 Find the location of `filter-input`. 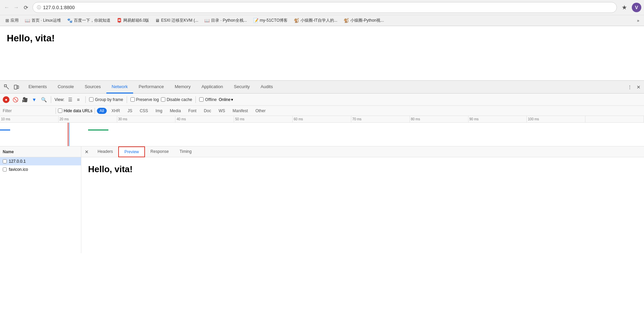

filter-input is located at coordinates (28, 111).